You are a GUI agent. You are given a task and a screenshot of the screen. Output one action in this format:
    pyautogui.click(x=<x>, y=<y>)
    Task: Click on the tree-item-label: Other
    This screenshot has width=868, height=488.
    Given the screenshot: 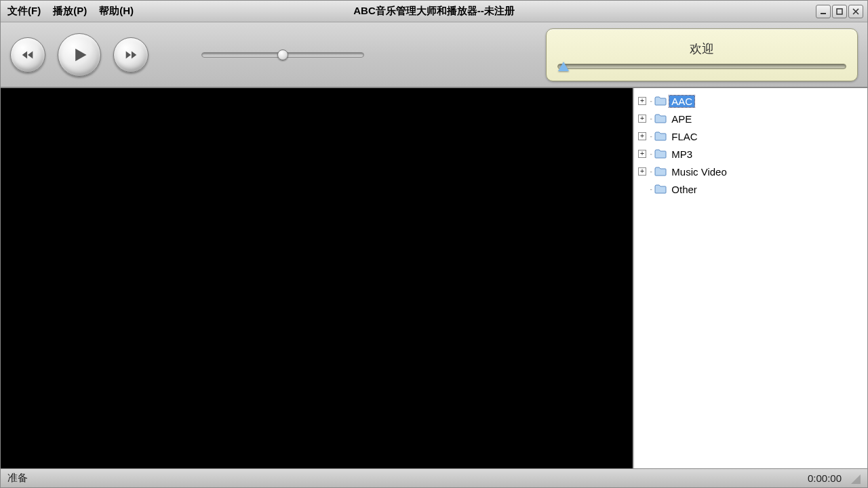 What is the action you would take?
    pyautogui.click(x=684, y=190)
    